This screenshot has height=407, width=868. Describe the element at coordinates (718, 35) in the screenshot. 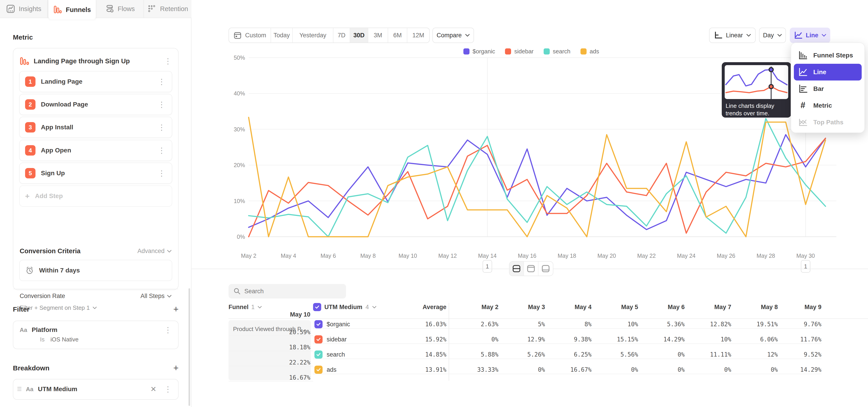

I see `linear-scale-icon` at that location.